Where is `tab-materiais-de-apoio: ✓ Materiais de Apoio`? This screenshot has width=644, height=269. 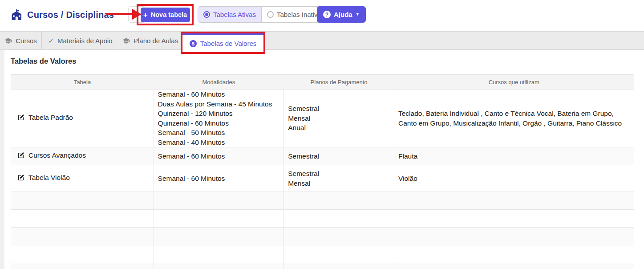 tab-materiais-de-apoio: ✓ Materiais de Apoio is located at coordinates (81, 41).